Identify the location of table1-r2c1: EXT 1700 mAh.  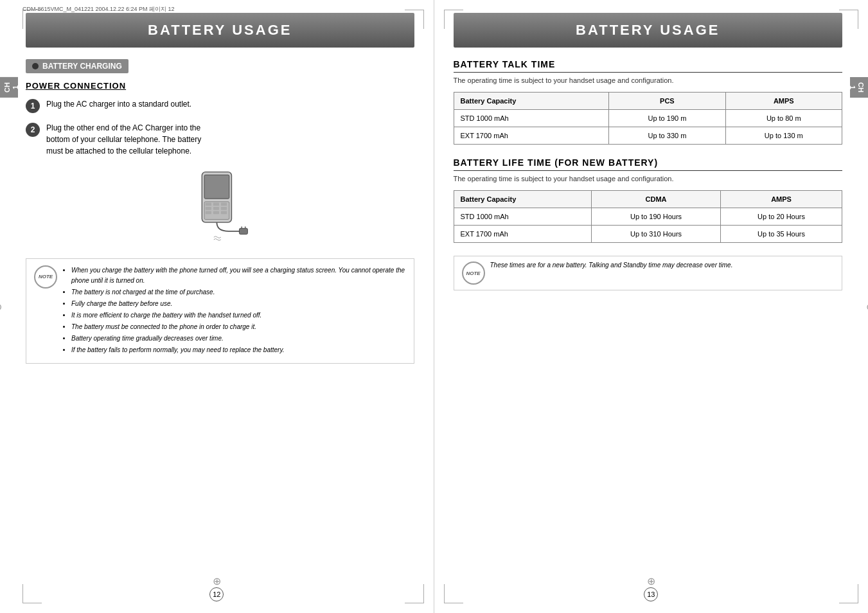
(531, 136).